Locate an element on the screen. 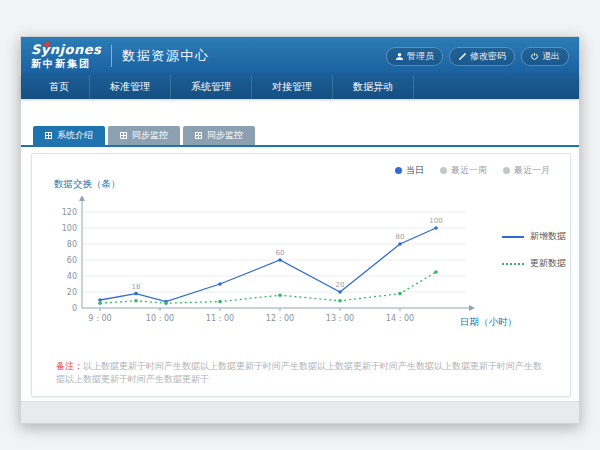 Image resolution: width=600 pixels, height=450 pixels. filter-2: 最近一月 is located at coordinates (526, 170).